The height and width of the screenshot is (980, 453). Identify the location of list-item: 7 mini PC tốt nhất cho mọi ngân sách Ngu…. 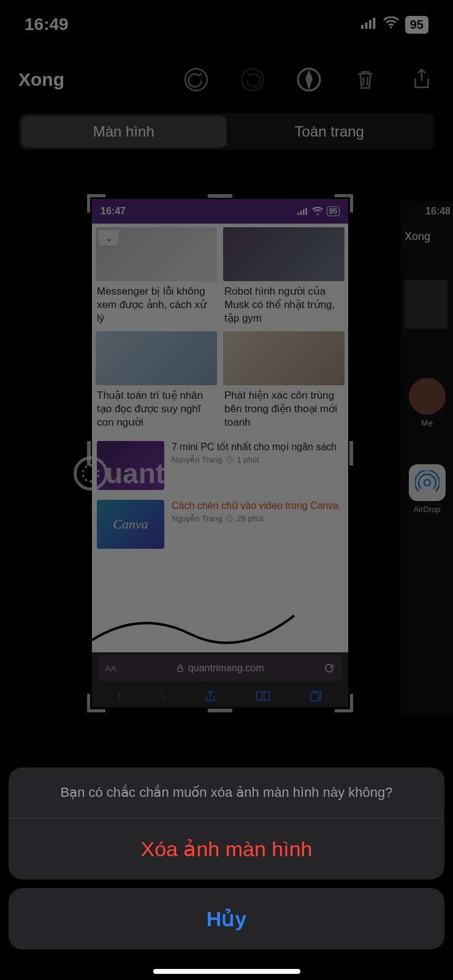
(220, 466).